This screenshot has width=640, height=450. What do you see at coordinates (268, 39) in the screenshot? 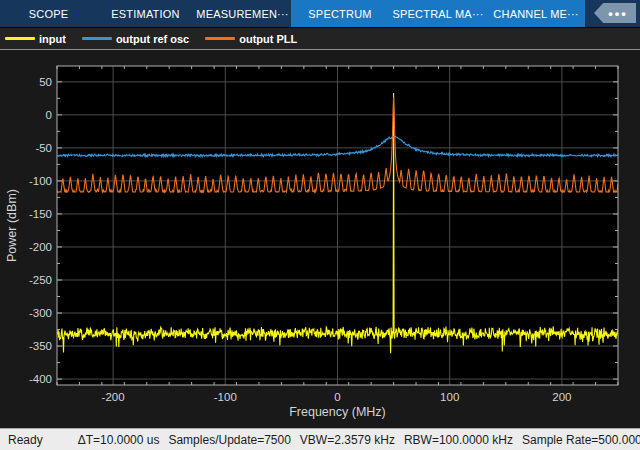
I see `legend-label: output PLL` at bounding box center [268, 39].